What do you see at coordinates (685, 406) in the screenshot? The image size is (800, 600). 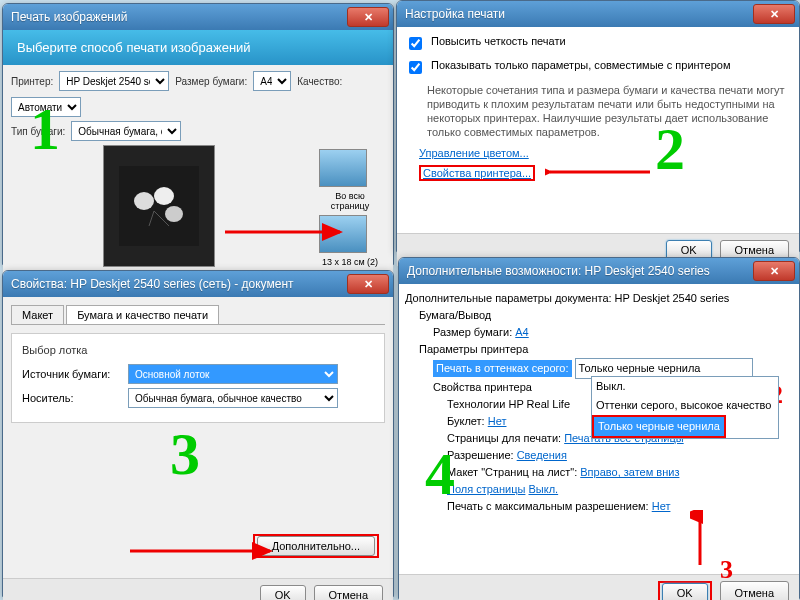 I see `dd-option-gray-hq: Оттенки серого, высокое качество` at bounding box center [685, 406].